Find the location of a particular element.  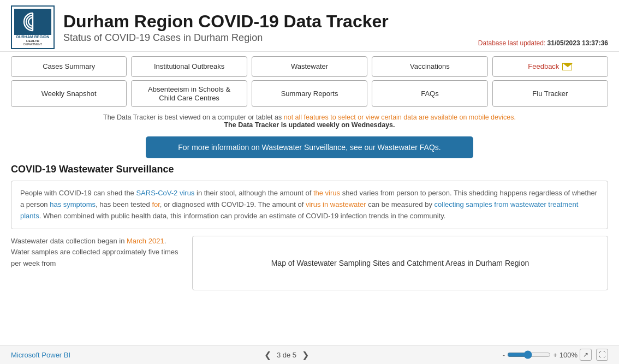

db-label: Database last updated: is located at coordinates (512, 43).